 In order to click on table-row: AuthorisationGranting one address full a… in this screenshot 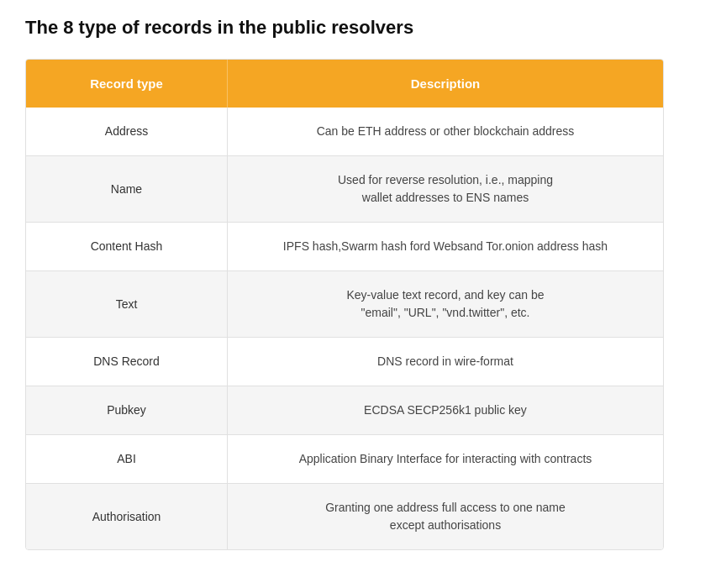, I will do `click(345, 517)`.